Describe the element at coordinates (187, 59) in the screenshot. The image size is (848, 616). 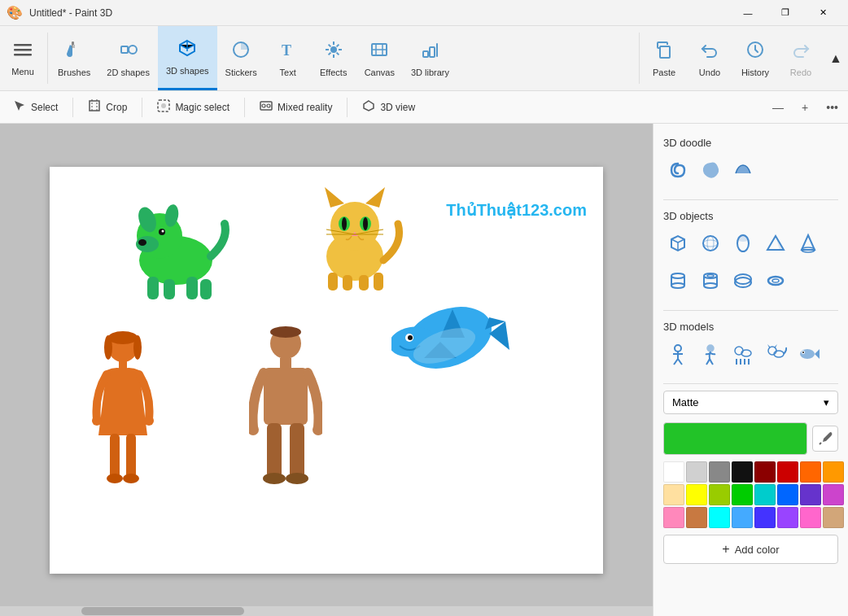
I see `3dshapes-button: 3D shapes` at that location.